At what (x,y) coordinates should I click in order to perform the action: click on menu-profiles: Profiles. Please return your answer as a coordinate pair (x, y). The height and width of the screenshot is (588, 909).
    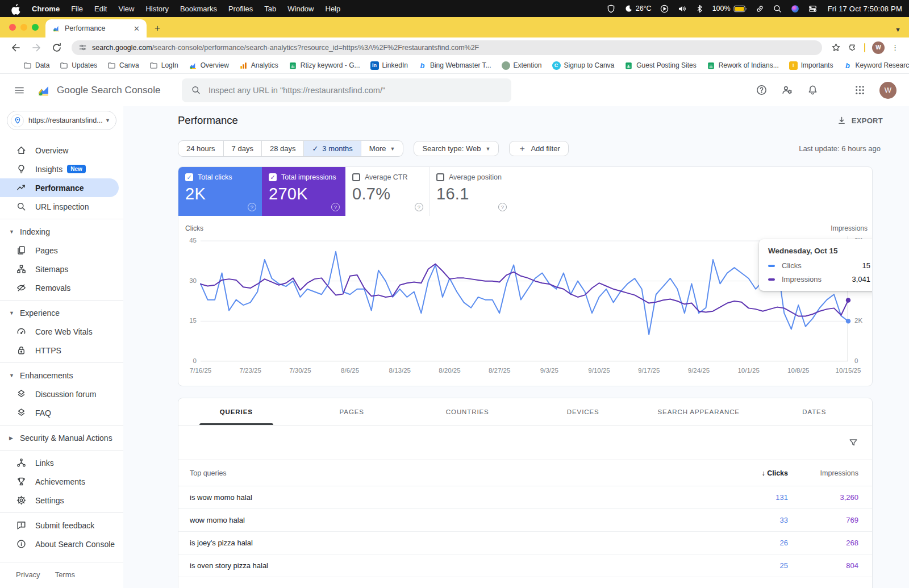
    Looking at the image, I should click on (241, 9).